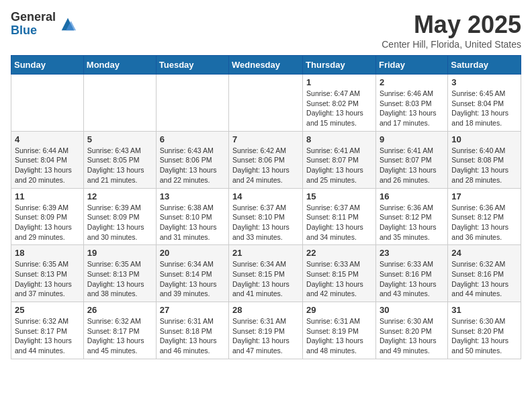  Describe the element at coordinates (47, 140) in the screenshot. I see `day-number: 4` at that location.